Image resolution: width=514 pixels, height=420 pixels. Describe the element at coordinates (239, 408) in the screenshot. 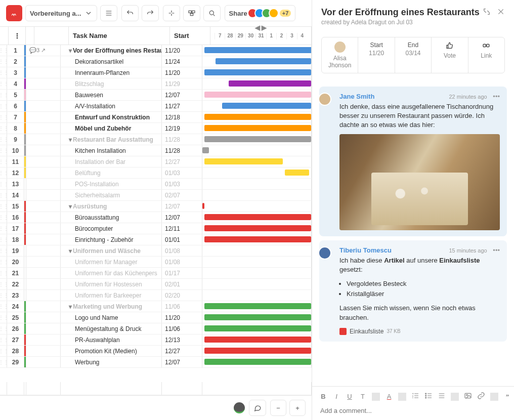

I see `presence-avatar` at that location.